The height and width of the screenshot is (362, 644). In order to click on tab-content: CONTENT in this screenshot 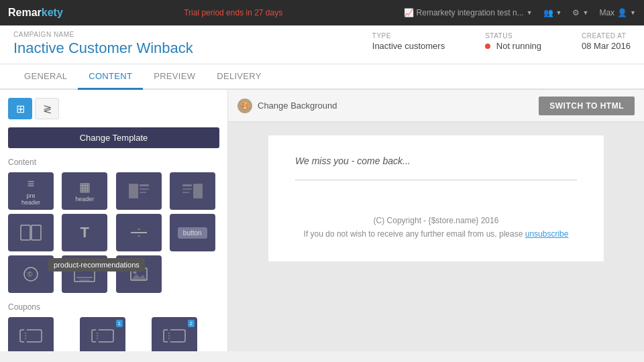, I will do `click(110, 77)`.